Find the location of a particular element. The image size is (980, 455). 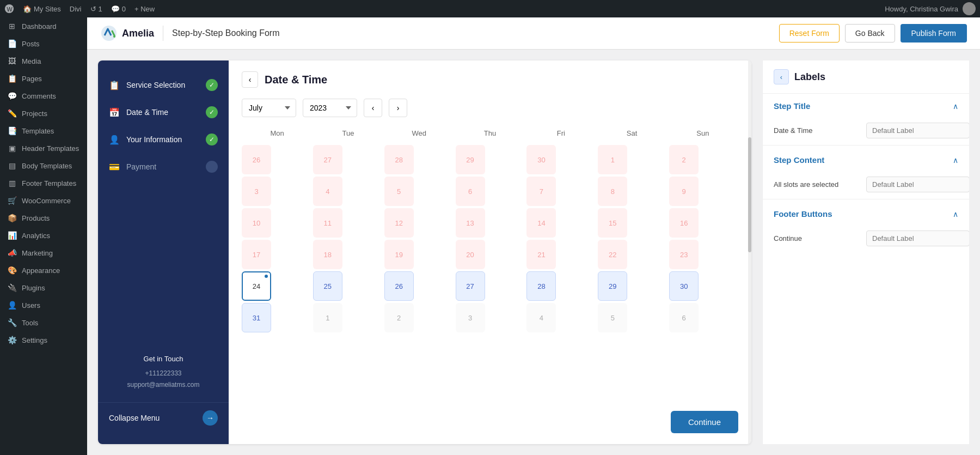

day-header-sat: Sat is located at coordinates (632, 133).